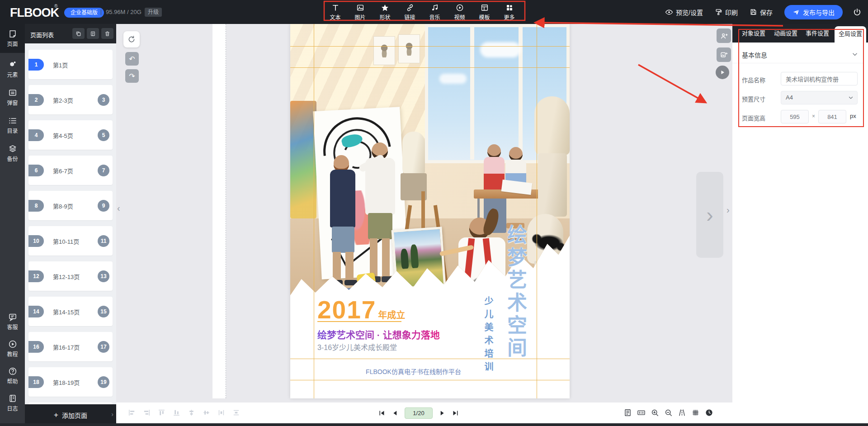  Describe the element at coordinates (13, 403) in the screenshot. I see `sidebar-item-log: 日志` at that location.